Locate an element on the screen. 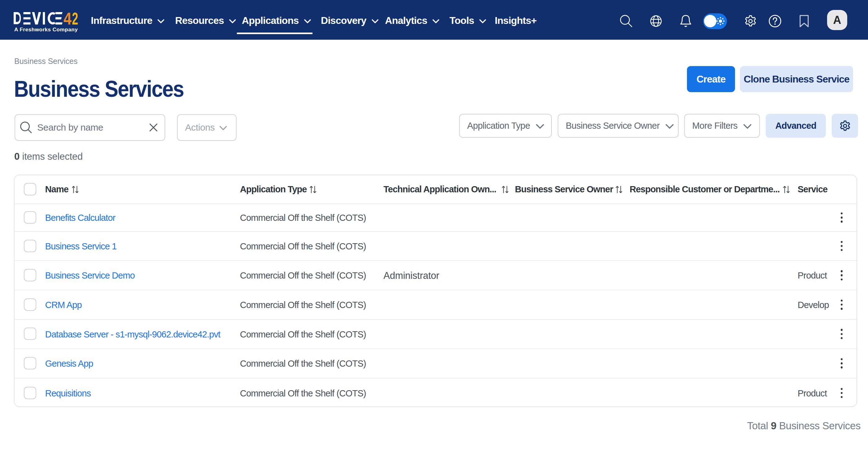 This screenshot has width=868, height=451. svg-text: 4 is located at coordinates (68, 18).